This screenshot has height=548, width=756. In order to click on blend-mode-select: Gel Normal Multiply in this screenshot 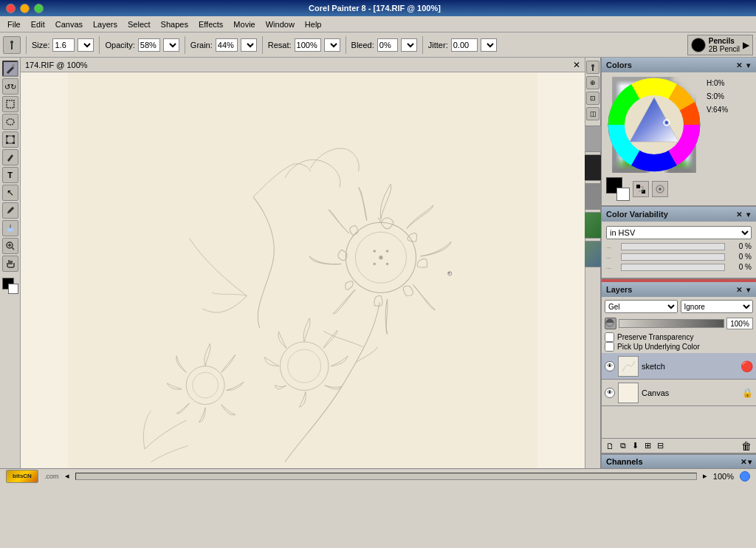, I will do `click(641, 306)`.